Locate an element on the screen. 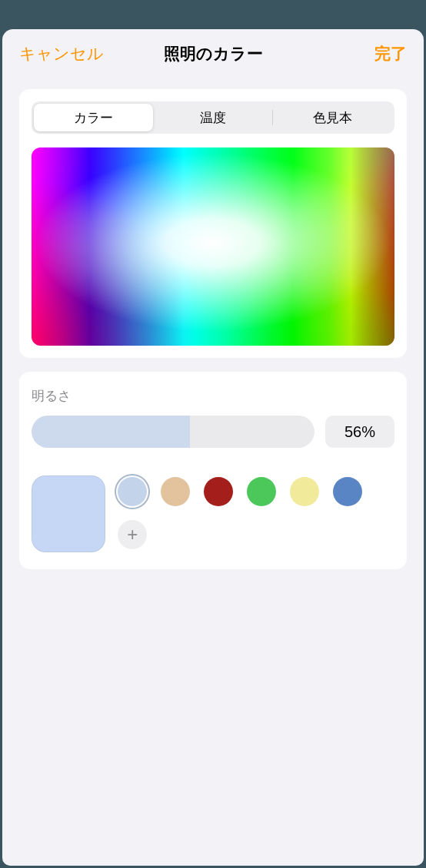 The width and height of the screenshot is (426, 868). add-swatch-button: + is located at coordinates (132, 535).